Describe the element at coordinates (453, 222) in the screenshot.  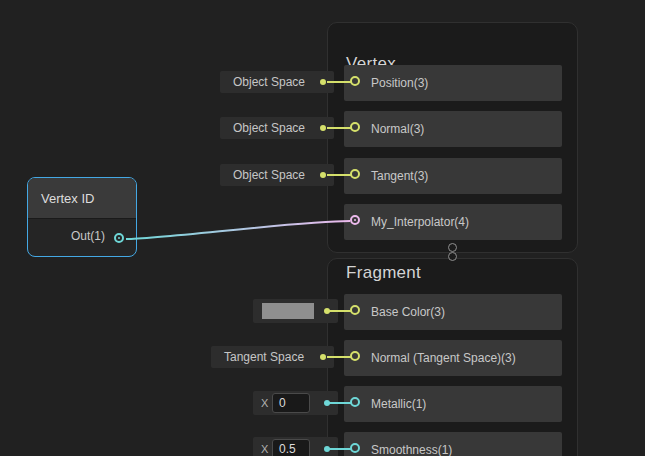
I see `block-node-my-interpolator: My_Interpolator(4)` at that location.